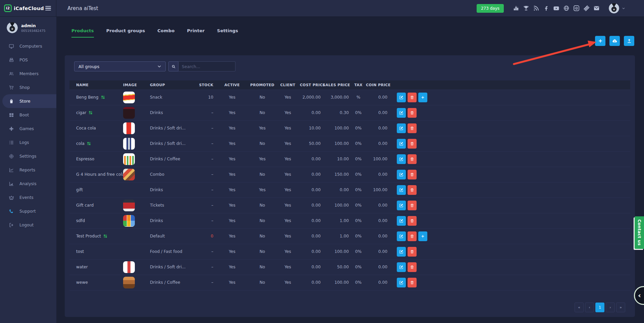 Image resolution: width=644 pixels, height=323 pixels. Describe the element at coordinates (196, 33) in the screenshot. I see `tab-printer: Printer` at that location.